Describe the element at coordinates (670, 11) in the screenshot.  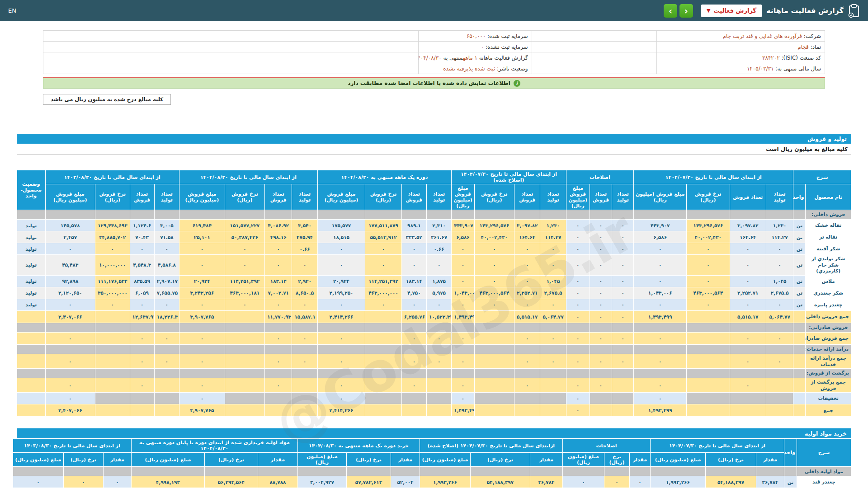
I see `chevron-left-icon: ›` at that location.